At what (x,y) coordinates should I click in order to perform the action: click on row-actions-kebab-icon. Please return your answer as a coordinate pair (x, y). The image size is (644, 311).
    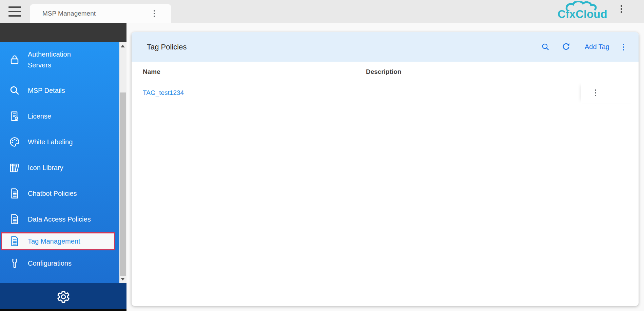
    Looking at the image, I should click on (596, 93).